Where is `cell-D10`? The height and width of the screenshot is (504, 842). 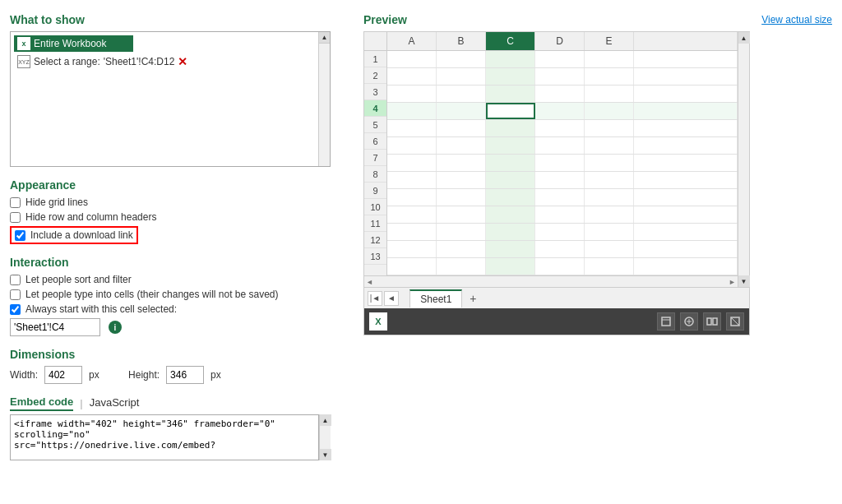
cell-D10 is located at coordinates (560, 215).